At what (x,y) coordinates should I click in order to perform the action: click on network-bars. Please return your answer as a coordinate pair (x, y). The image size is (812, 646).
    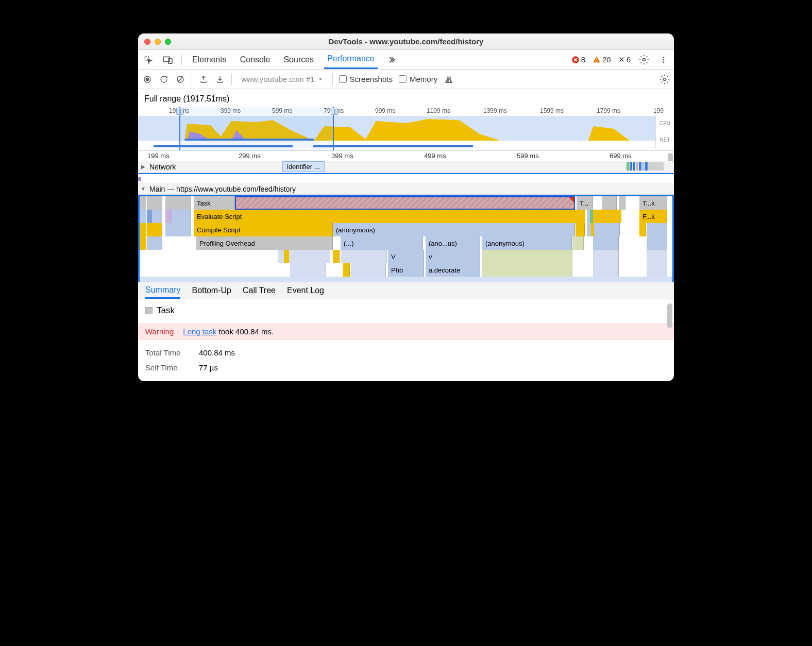
    Looking at the image, I should click on (645, 166).